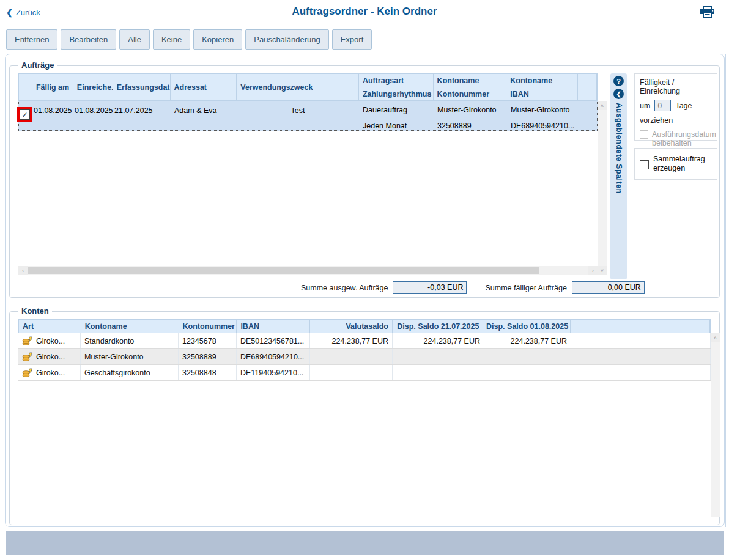 The image size is (729, 560). I want to click on cell-disp-saldo-1: 224.238,77 EUR, so click(439, 341).